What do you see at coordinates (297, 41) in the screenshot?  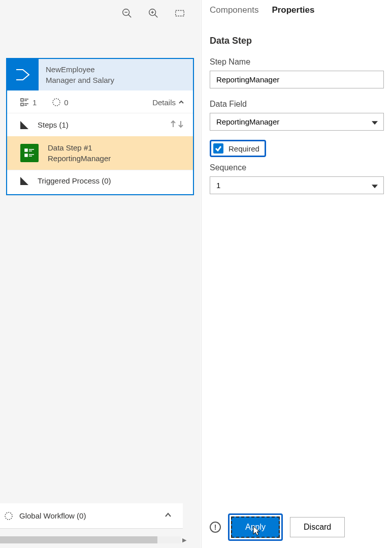 I see `section-title: Data Step` at bounding box center [297, 41].